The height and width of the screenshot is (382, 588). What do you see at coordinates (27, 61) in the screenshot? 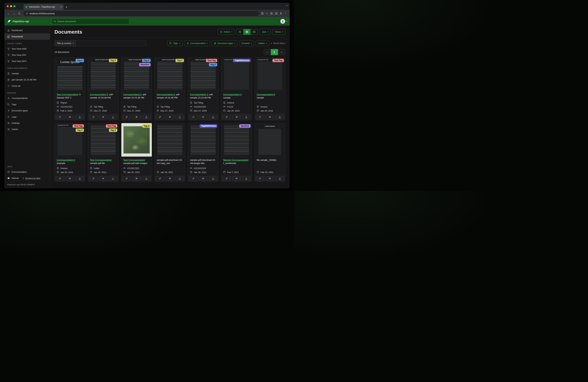
I see `sidebar-item-saved-view: Test View NOT` at bounding box center [27, 61].